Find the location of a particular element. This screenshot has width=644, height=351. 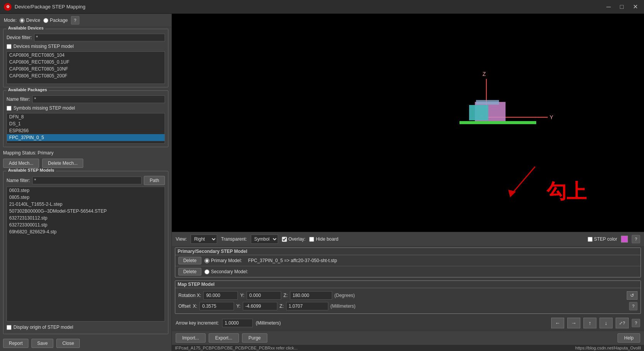

rotation-z-input is located at coordinates (311, 295).